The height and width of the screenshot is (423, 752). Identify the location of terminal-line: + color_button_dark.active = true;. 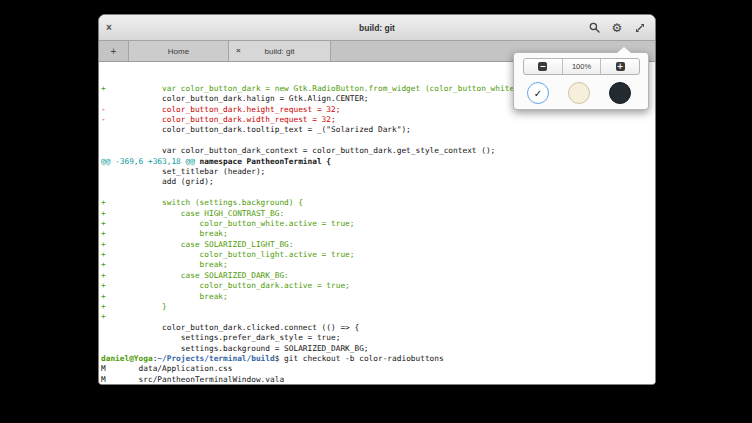
(378, 286).